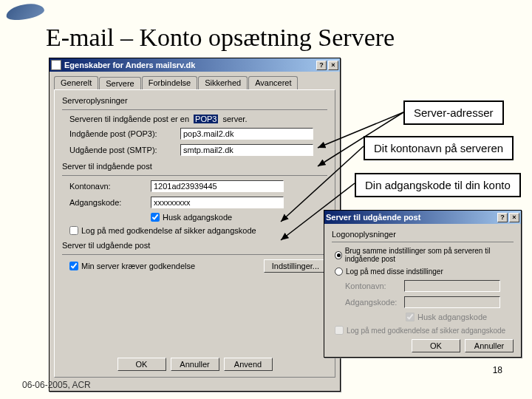 The height and width of the screenshot is (399, 532). I want to click on radio-these-settings-label: Log på med disse indstillinger, so click(395, 272).